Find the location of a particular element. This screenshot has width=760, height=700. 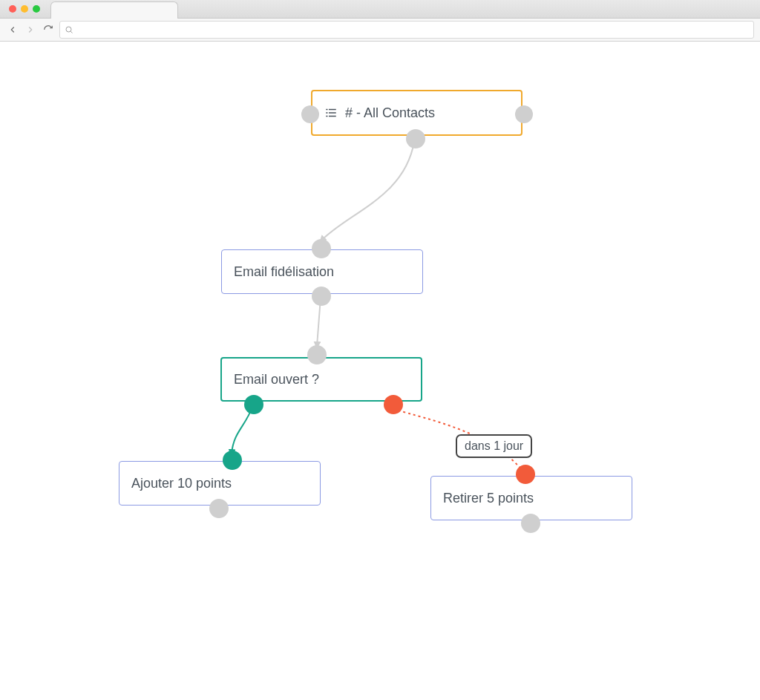

node-condition-label: Email ouvert ? is located at coordinates (276, 380).